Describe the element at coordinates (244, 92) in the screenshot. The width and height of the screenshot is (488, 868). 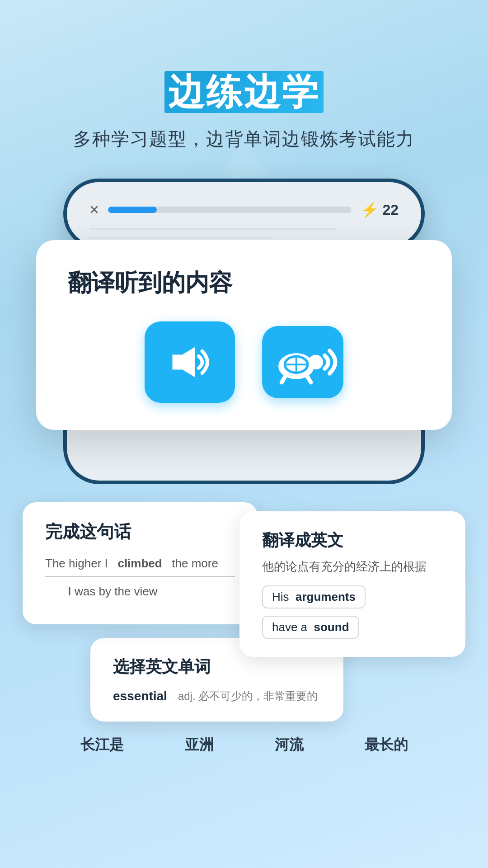
I see `main-title: 边练边学` at that location.